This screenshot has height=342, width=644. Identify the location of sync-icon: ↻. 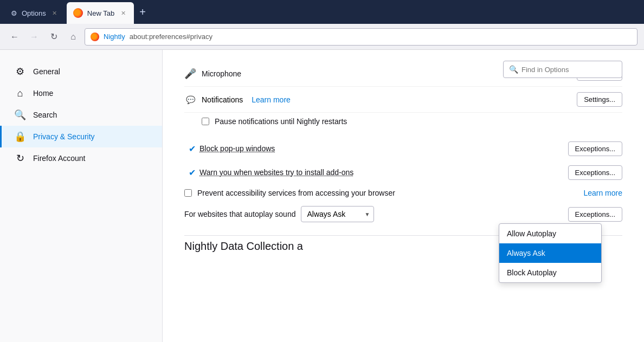
(20, 158).